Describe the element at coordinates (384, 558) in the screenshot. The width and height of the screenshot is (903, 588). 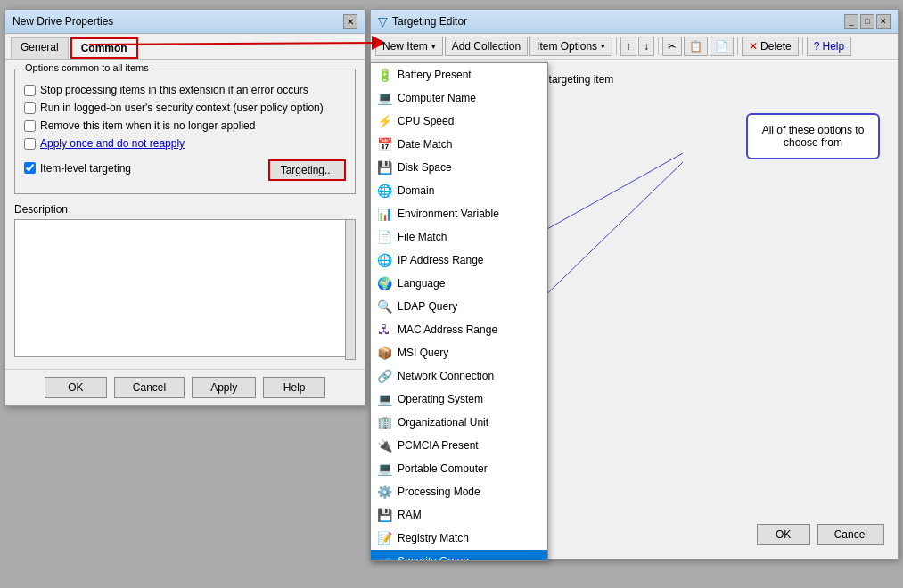
I see `menu-icon-21: 👥` at that location.